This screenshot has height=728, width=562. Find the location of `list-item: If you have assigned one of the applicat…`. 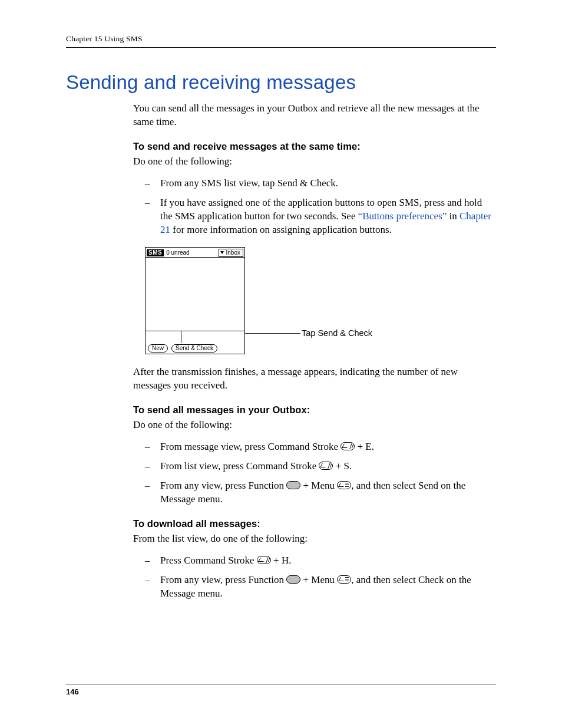

list-item: If you have assigned one of the applicat… is located at coordinates (320, 217).